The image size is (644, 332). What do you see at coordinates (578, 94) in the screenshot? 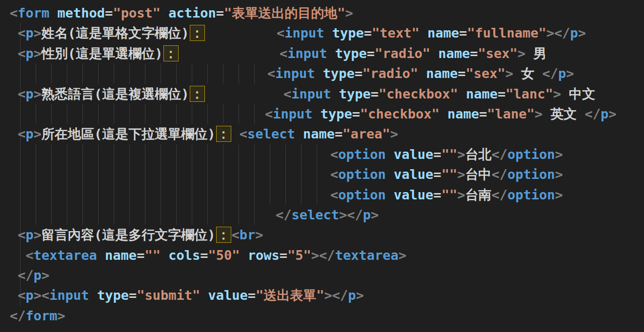
I see `code-token-t: 中文` at bounding box center [578, 94].